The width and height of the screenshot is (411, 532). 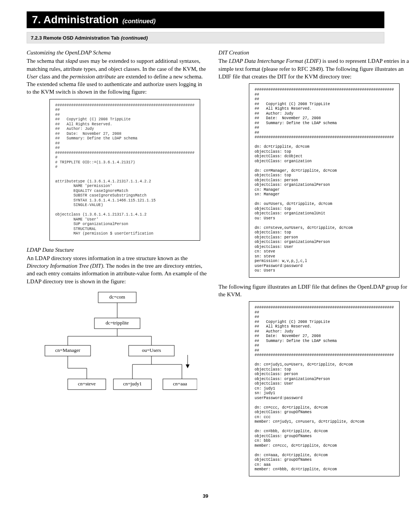 I want to click on section-heading: 7.2.3 Remote OSD Administration Tab (con…, so click(x=206, y=38).